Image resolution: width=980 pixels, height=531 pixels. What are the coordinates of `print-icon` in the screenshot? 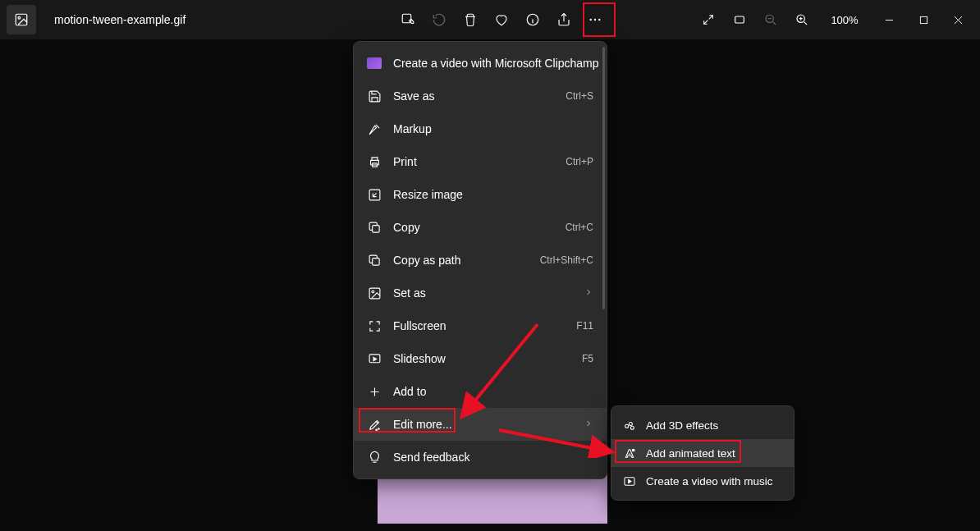 It's located at (374, 162).